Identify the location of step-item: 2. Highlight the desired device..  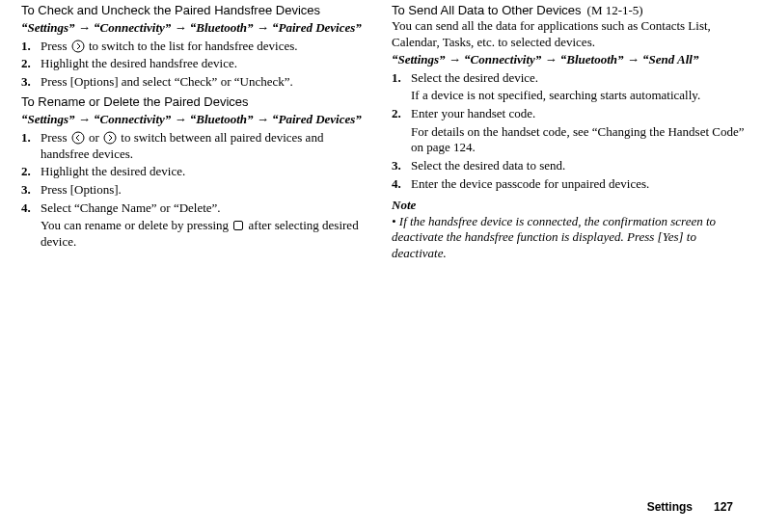
(198, 172).